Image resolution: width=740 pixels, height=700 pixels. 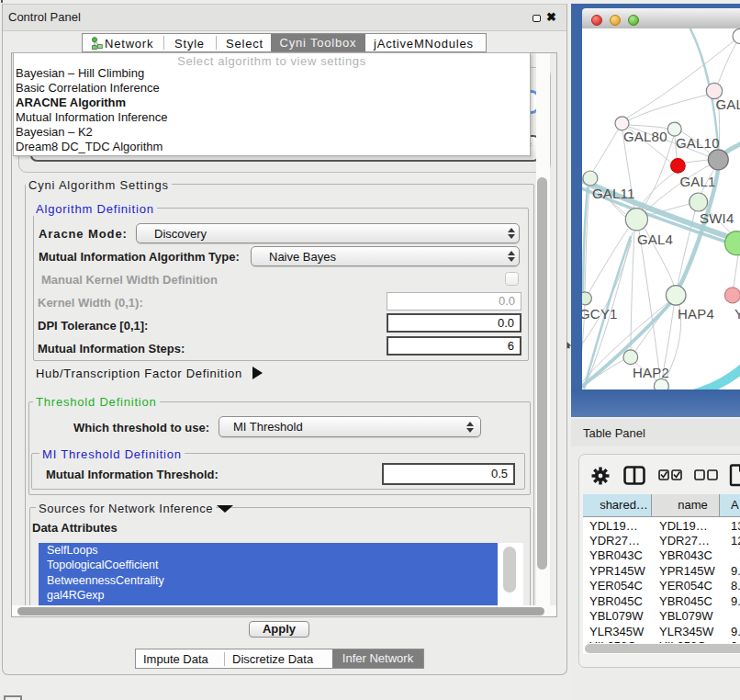 I want to click on svg-text: GAL4, so click(x=656, y=239).